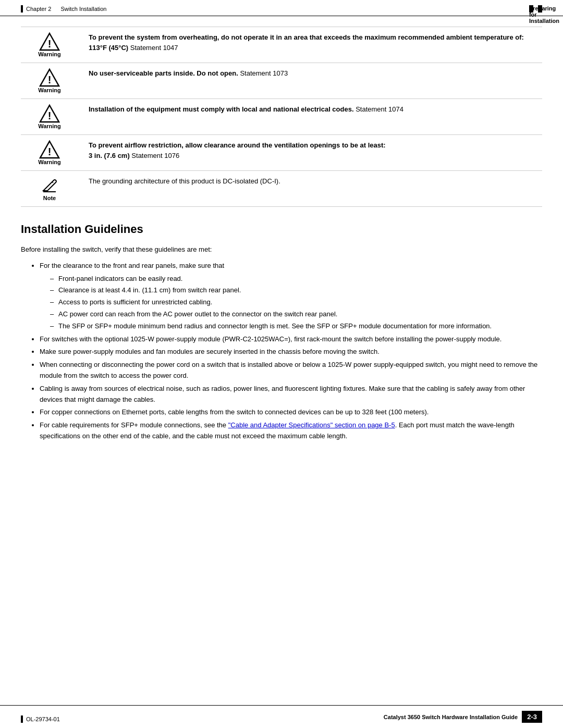 This screenshot has height=728, width=563. I want to click on list-item-2-text: For switches with the optional 1025-W po…, so click(271, 339).